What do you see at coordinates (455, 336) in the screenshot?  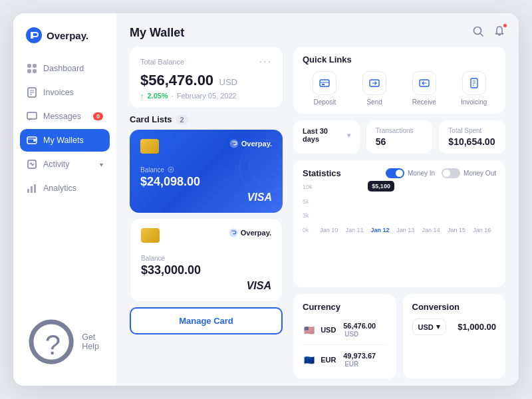 I see `conversion-card: Conversion USD ▾ $1,000.00` at bounding box center [455, 336].